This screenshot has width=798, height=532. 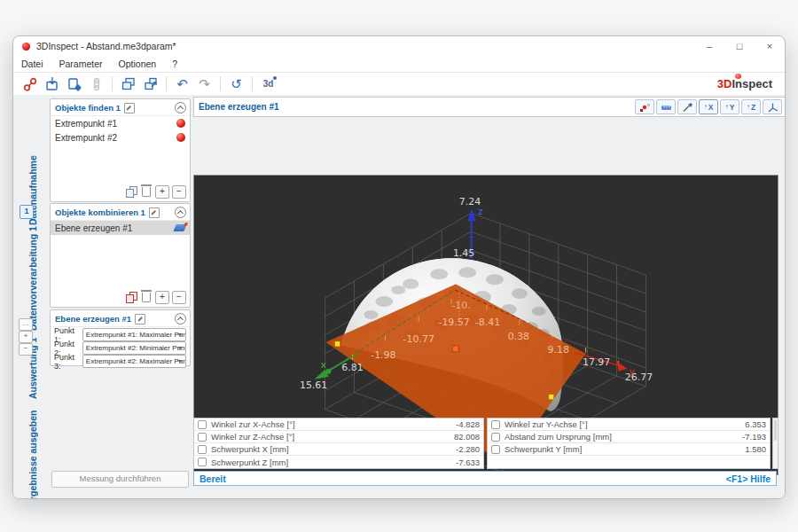 I want to click on help-hint: <F1> Hilfe, so click(x=748, y=479).